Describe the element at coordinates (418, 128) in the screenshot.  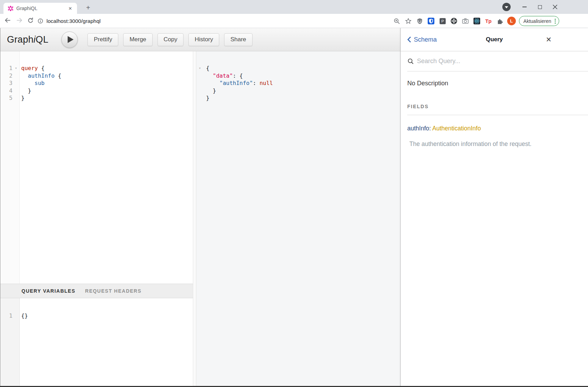
I see `field-name-link: authInfo` at that location.